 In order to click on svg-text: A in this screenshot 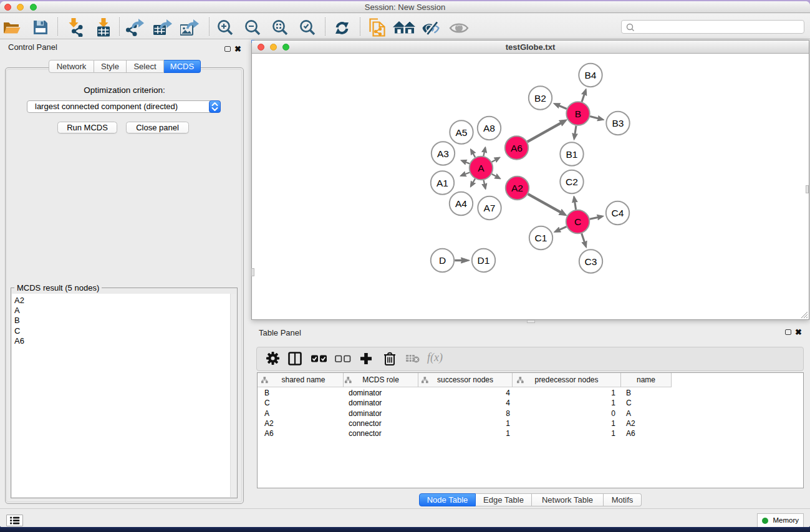, I will do `click(481, 168)`.